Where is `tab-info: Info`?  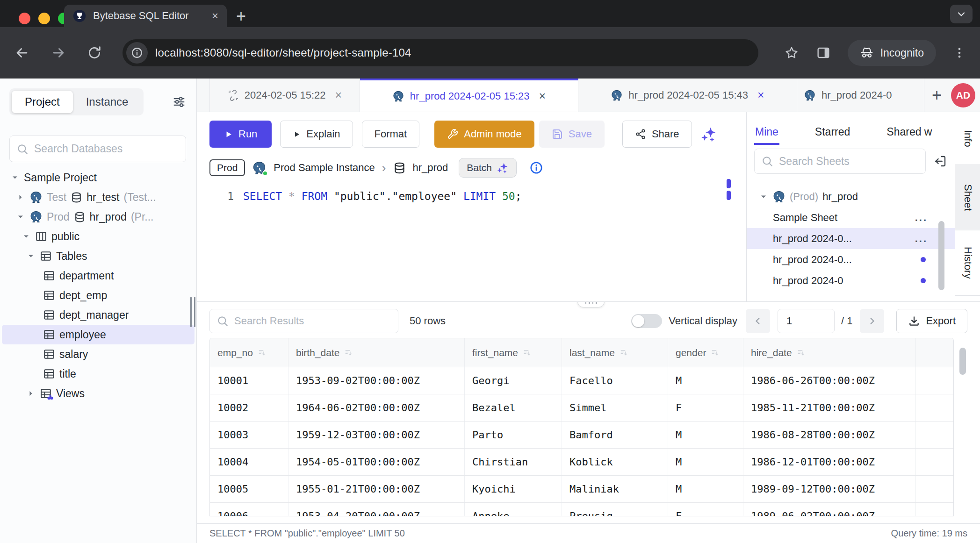 tab-info: Info is located at coordinates (968, 138).